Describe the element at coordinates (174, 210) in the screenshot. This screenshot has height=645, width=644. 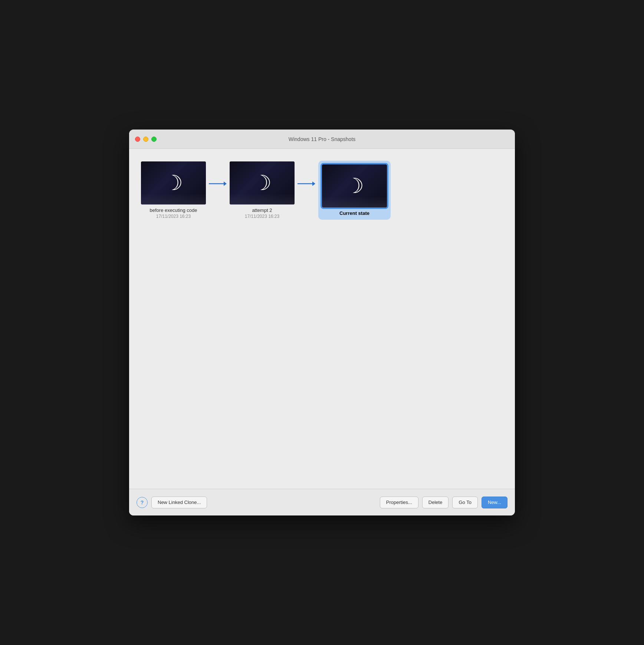
I see `snapshot-name-1: before executing code` at that location.